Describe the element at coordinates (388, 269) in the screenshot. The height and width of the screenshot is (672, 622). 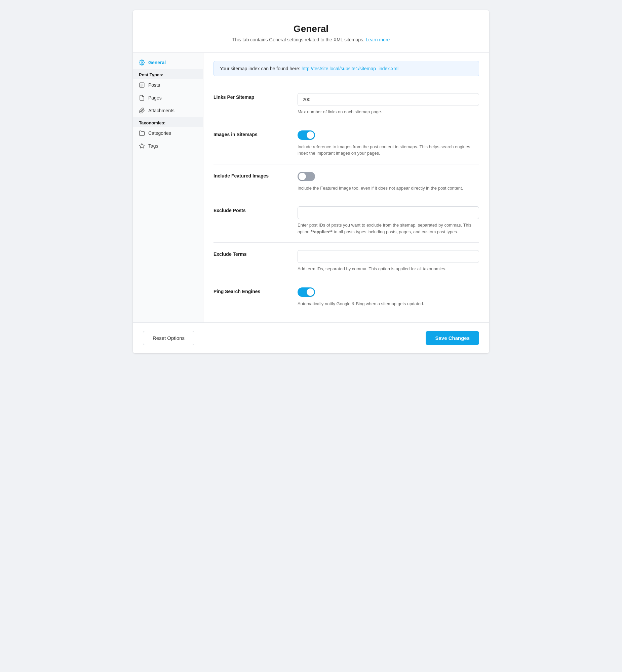
I see `exclude-terms-description: Add term IDs, separated by comma. This o…` at that location.